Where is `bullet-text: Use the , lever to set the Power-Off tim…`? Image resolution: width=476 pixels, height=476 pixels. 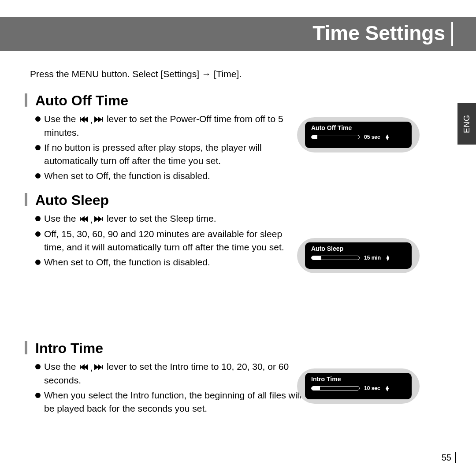
bullet-text: Use the , lever to set the Power-Off tim… is located at coordinates (167, 126).